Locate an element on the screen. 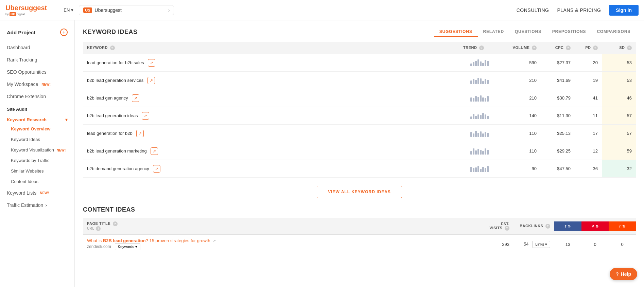  sidebar-item-keyword-lists: Keyword Lists NEW! is located at coordinates (37, 193).